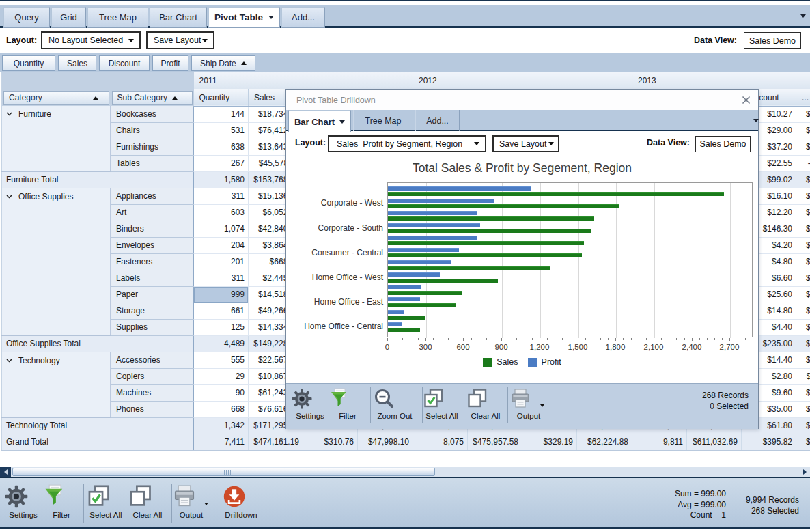 Image resolution: width=810 pixels, height=532 pixels. I want to click on pivot-cell: 8,075, so click(441, 442).